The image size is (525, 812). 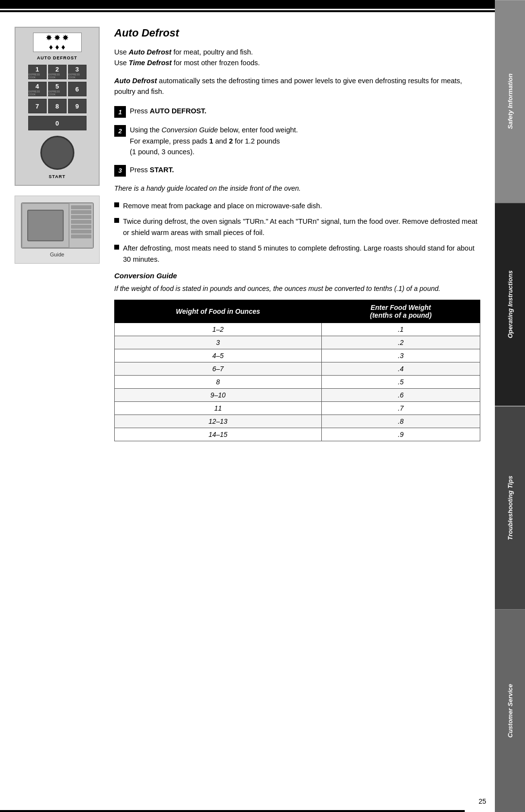 I want to click on step2-bold-1: 1, so click(x=211, y=141).